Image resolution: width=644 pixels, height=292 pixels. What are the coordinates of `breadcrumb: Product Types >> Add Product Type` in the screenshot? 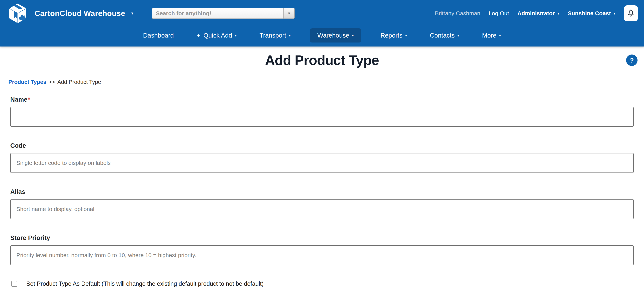 It's located at (322, 80).